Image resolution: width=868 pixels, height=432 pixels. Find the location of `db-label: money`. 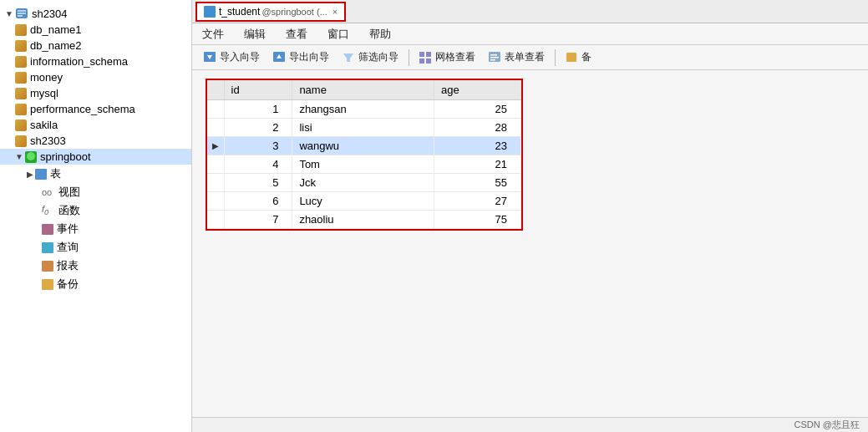

db-label: money is located at coordinates (47, 77).